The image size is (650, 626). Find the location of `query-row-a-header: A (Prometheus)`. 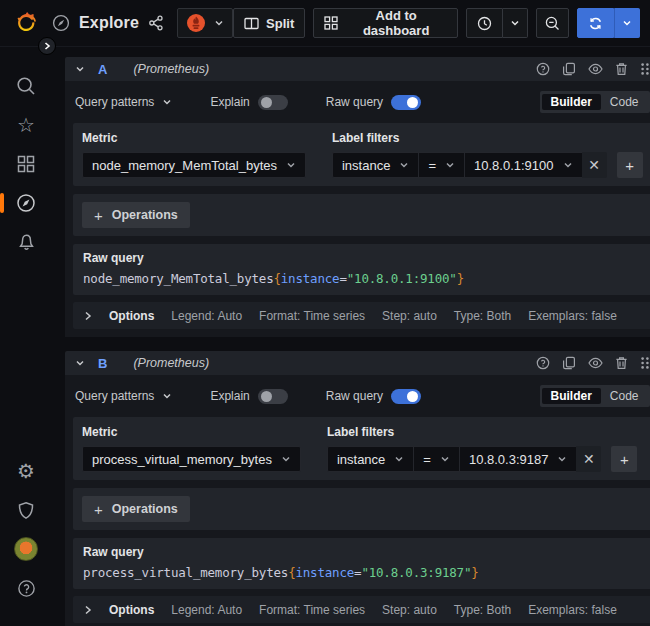

query-row-a-header: A (Prometheus) is located at coordinates (358, 69).